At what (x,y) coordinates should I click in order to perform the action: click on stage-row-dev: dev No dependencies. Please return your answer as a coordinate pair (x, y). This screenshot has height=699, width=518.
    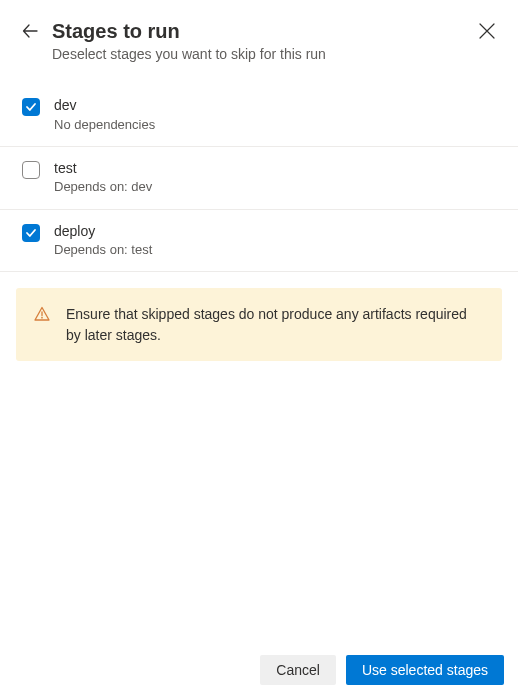
    Looking at the image, I should click on (259, 116).